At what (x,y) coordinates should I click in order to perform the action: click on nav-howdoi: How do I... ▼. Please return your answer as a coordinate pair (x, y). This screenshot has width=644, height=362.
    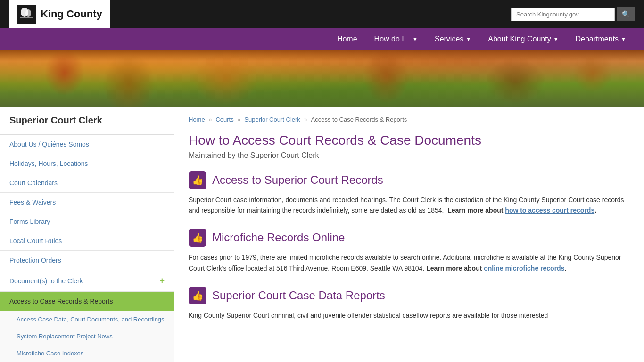
    Looking at the image, I should click on (396, 39).